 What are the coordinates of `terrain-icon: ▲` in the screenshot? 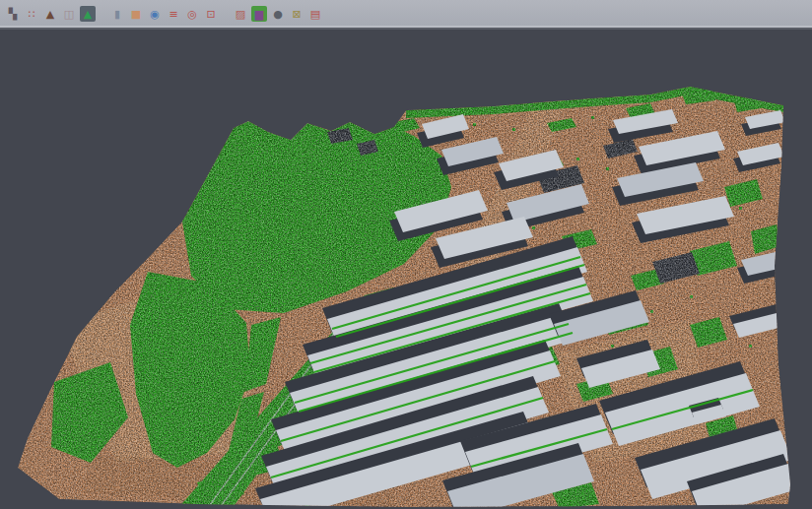 It's located at (50, 14).